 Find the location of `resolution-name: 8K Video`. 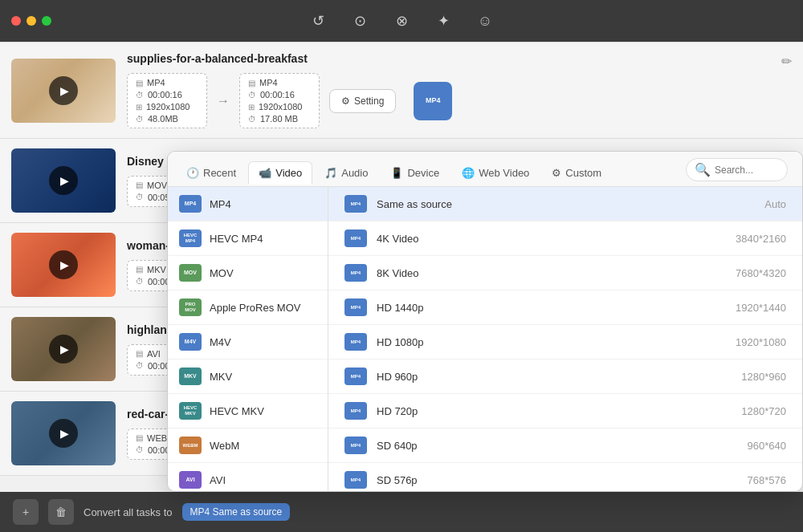

resolution-name: 8K Video is located at coordinates (551, 273).